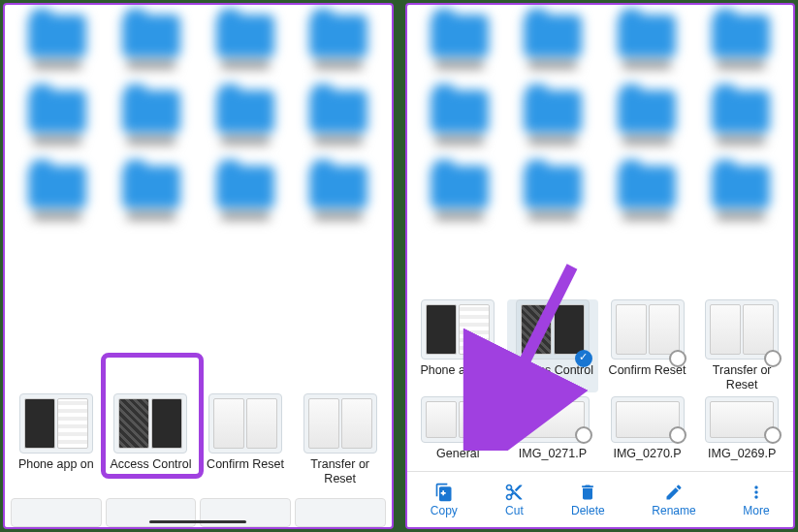 The image size is (798, 532). What do you see at coordinates (742, 428) in the screenshot?
I see `file-item-img-0269: IMG_0269.P` at bounding box center [742, 428].